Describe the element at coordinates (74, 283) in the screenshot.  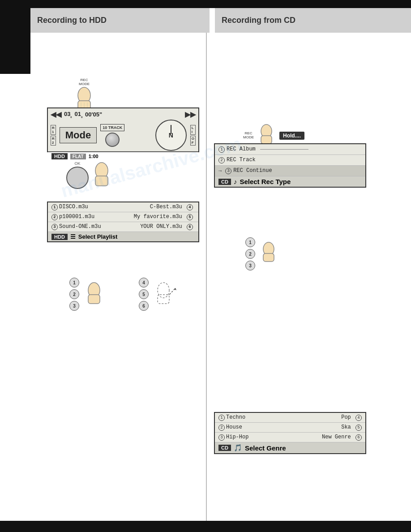
I see `num-btn-1-left: 1` at that location.